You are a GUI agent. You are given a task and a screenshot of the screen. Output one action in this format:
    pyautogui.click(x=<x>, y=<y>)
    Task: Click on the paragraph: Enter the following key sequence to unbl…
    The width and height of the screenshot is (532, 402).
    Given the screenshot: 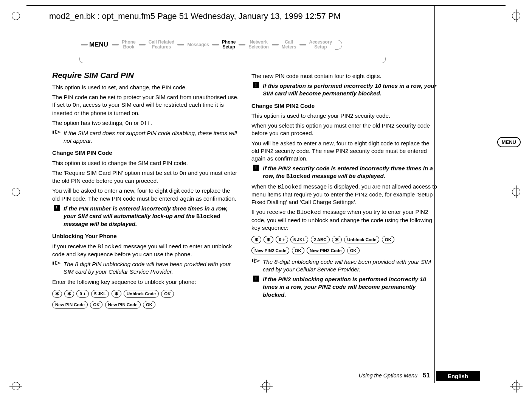 What is the action you would take?
    pyautogui.click(x=146, y=282)
    